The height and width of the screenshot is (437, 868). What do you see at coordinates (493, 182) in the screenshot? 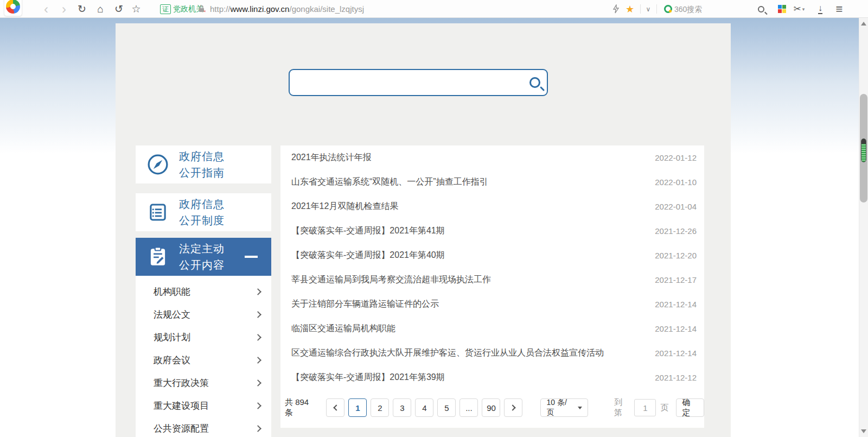
I see `list-item: 山东省交通运输系统“双随机、一公开”抽查工作指引2022-01-10` at bounding box center [493, 182].